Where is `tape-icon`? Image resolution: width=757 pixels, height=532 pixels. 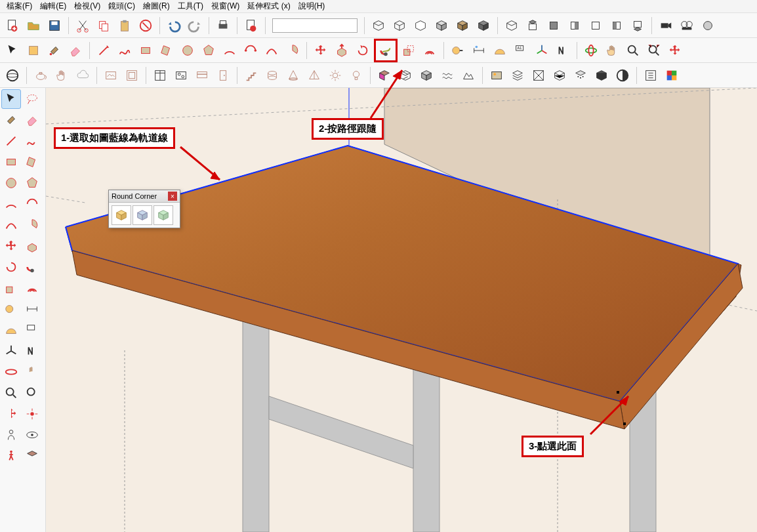
tape-icon is located at coordinates (458, 51).